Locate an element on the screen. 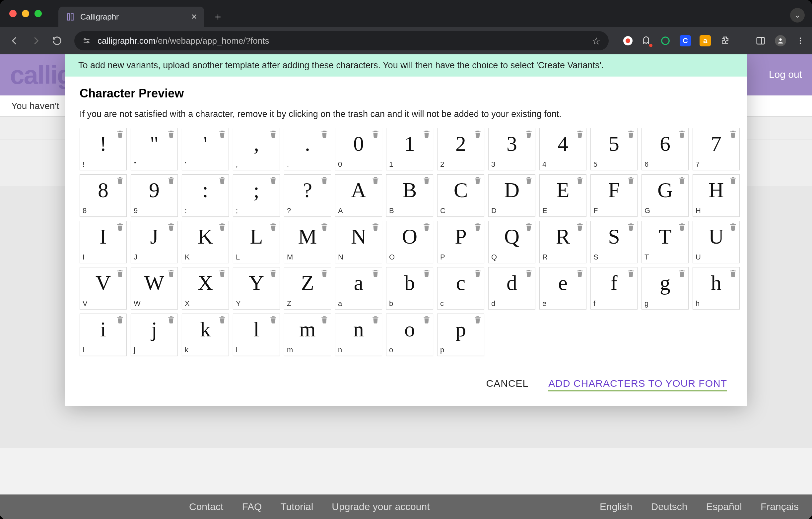 This screenshot has width=812, height=519. tabs-dropdown-button: ⌄ is located at coordinates (797, 16).